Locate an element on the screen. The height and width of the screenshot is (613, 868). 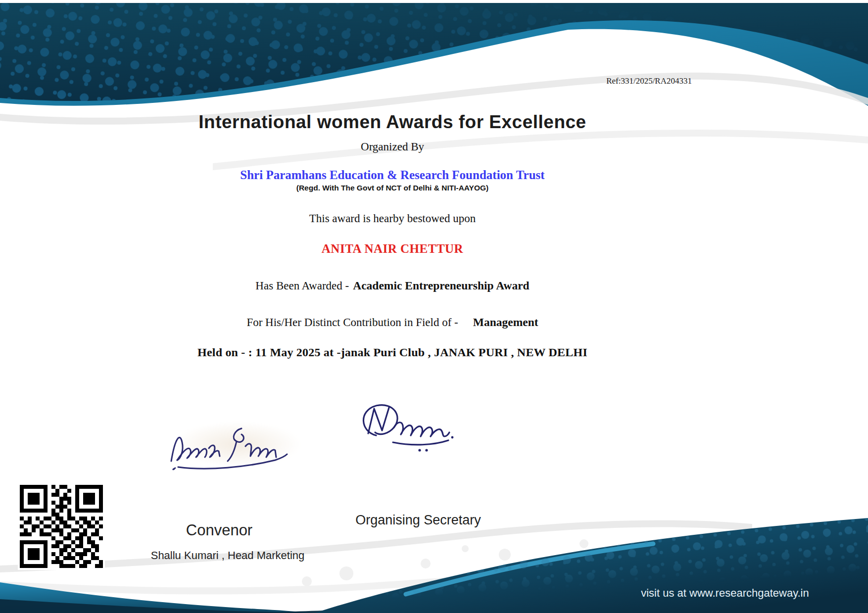
organized-by-label: Organized By is located at coordinates (392, 147).